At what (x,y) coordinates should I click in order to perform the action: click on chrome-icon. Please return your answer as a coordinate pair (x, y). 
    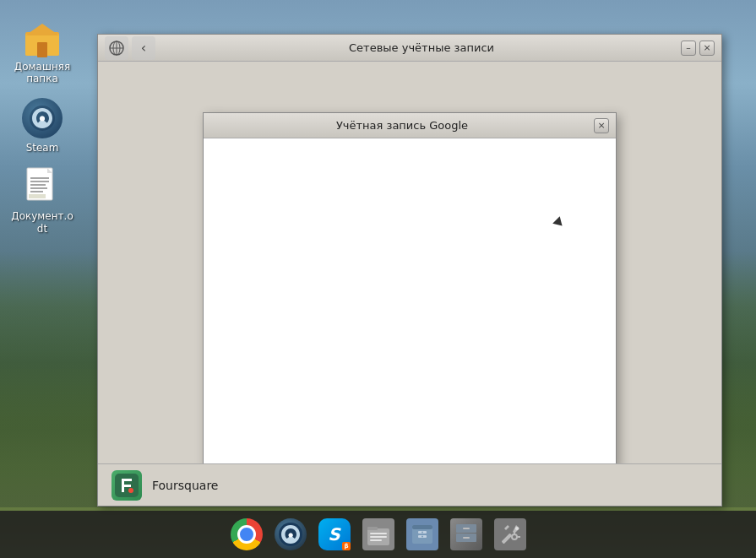
    Looking at the image, I should click on (247, 534).